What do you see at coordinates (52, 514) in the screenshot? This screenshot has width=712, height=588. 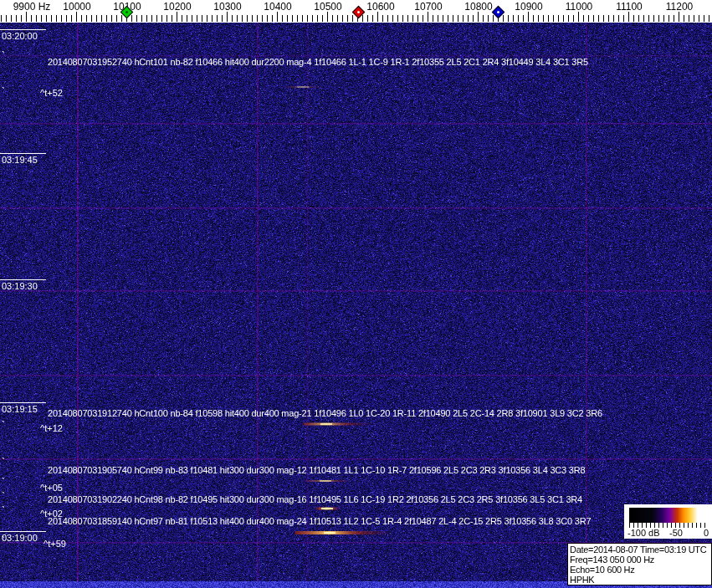 I see `time-offset-marker: ^t+02` at bounding box center [52, 514].